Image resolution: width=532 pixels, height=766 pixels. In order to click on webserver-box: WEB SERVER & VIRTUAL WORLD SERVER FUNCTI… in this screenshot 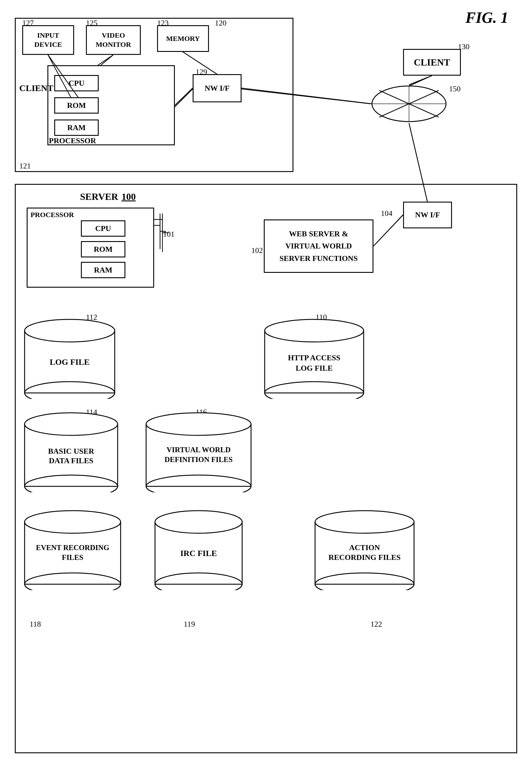, I will do `click(319, 246)`.